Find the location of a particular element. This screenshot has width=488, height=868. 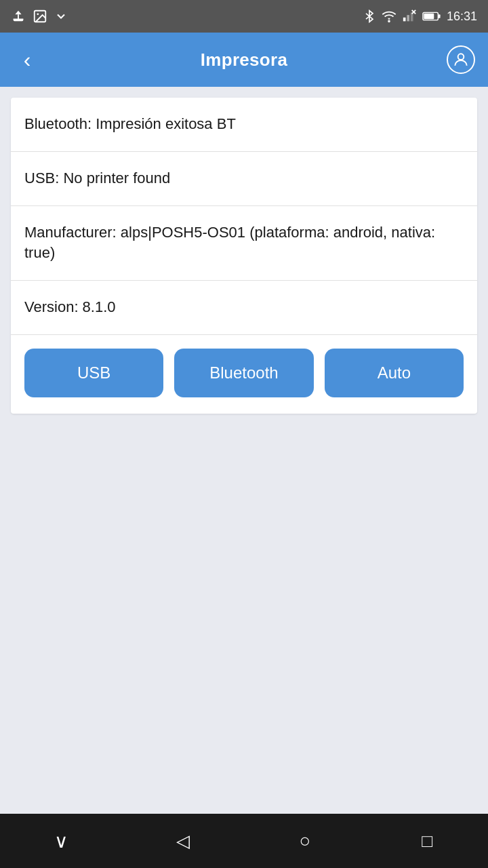

nav-chevron-down-button is located at coordinates (61, 841).